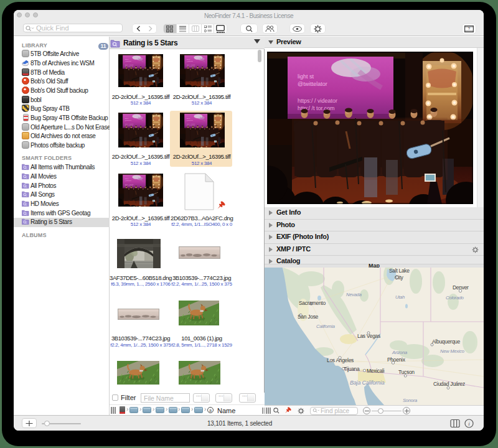 The image size is (498, 448). What do you see at coordinates (326, 326) in the screenshot?
I see `svg-text: California` at bounding box center [326, 326].